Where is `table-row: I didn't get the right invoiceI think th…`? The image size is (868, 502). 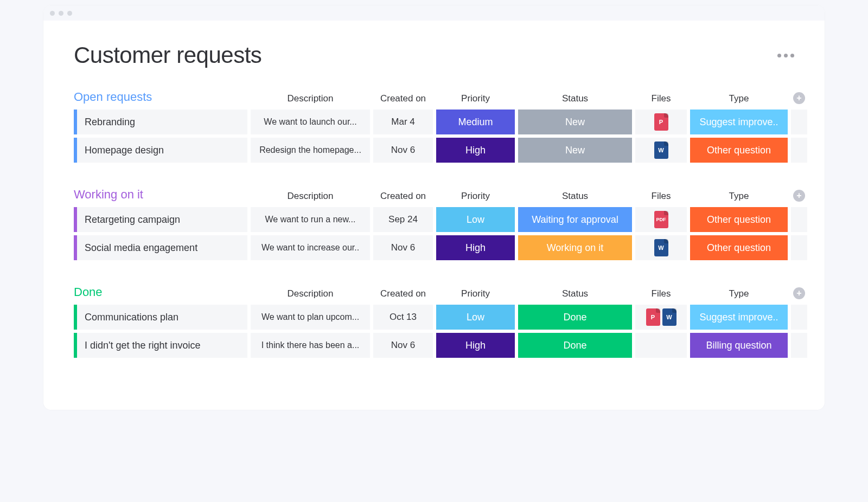 table-row: I didn't get the right invoiceI think th… is located at coordinates (434, 345).